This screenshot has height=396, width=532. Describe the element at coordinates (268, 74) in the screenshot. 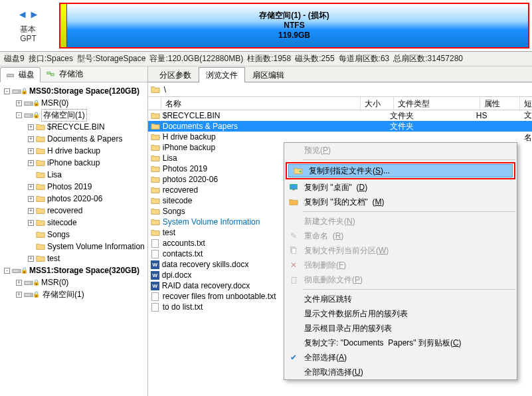

I see `content-tab: 扇区编辑` at that location.